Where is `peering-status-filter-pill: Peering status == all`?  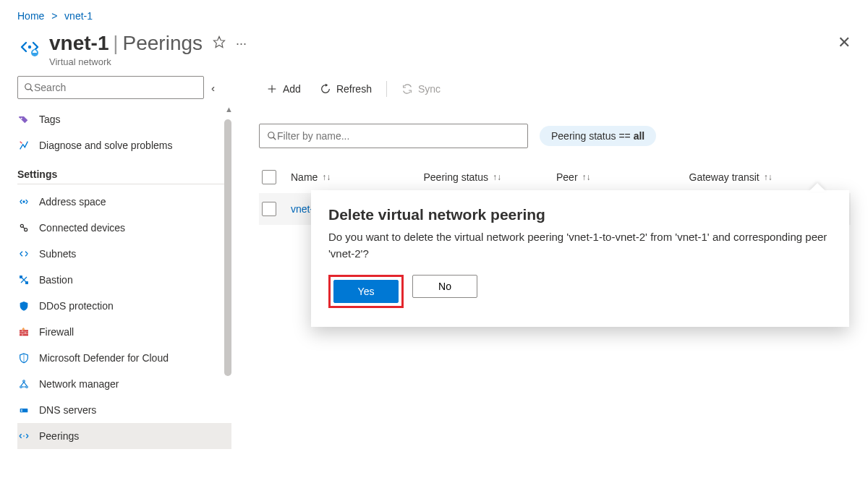
peering-status-filter-pill: Peering status == all is located at coordinates (597, 136).